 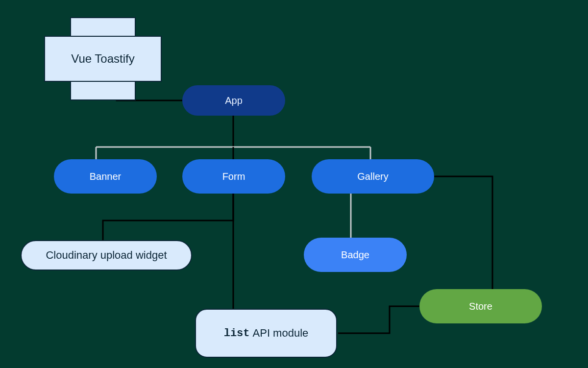 What do you see at coordinates (234, 100) in the screenshot?
I see `node-app: App` at bounding box center [234, 100].